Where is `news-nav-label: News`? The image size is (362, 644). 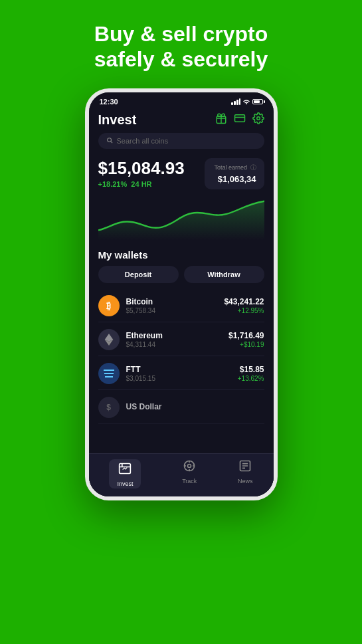 news-nav-label: News is located at coordinates (246, 481).